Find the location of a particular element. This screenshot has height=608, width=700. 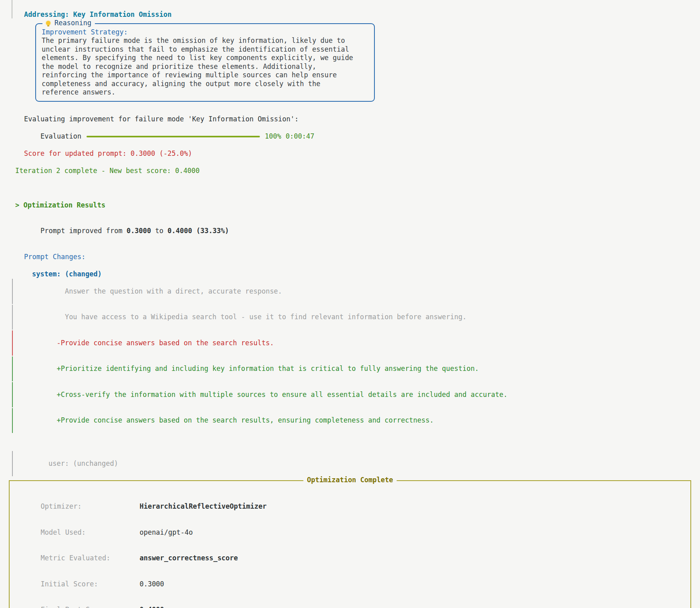

summary-row-metric: Metric Evaluated:answer_correctness_scor… is located at coordinates (350, 558).